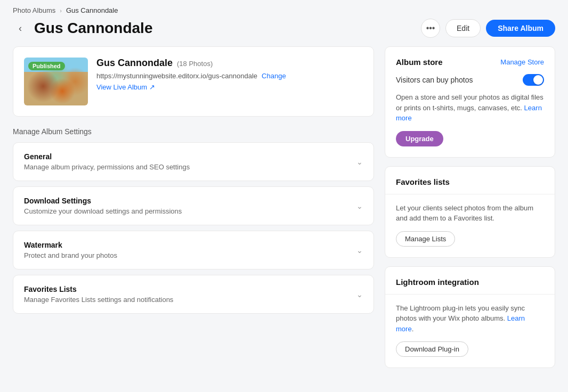  What do you see at coordinates (34, 11) in the screenshot?
I see `breadcrumb-parent: Photo Albums` at bounding box center [34, 11].